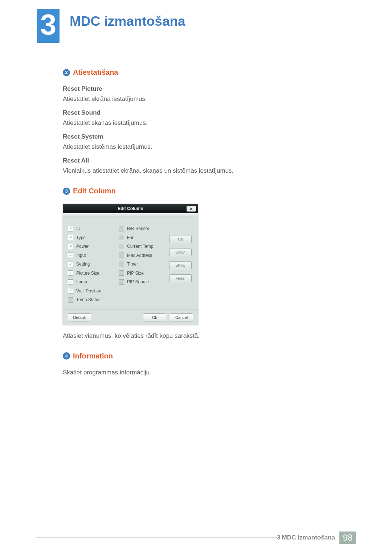  I want to click on para-reset-picture: Atiestatiet ekrāna iestatījumus., so click(201, 99).